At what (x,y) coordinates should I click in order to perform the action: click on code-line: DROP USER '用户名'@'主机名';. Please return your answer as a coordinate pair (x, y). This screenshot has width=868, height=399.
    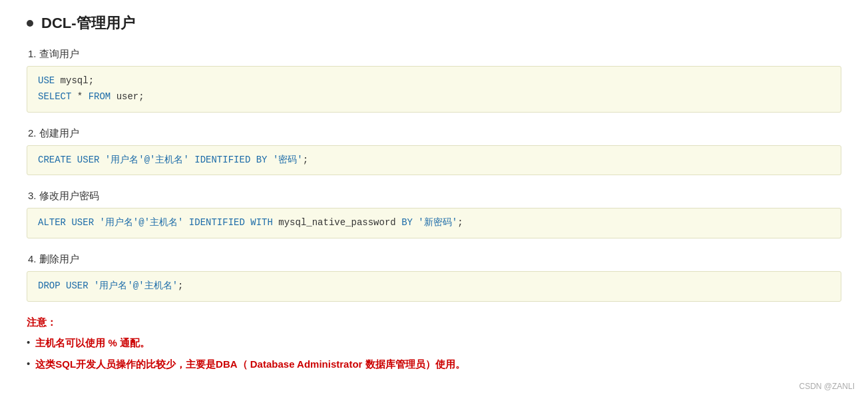
    Looking at the image, I should click on (434, 286).